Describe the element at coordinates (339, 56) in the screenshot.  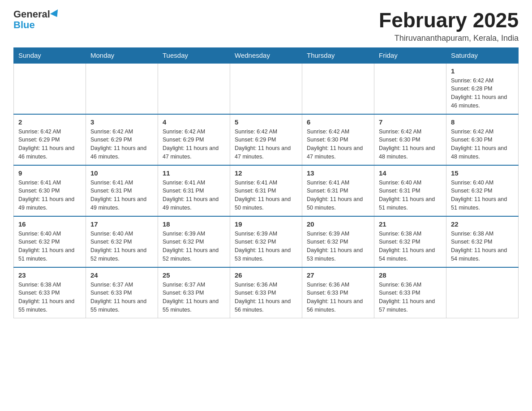
I see `day-header-thursday: Thursday` at that location.